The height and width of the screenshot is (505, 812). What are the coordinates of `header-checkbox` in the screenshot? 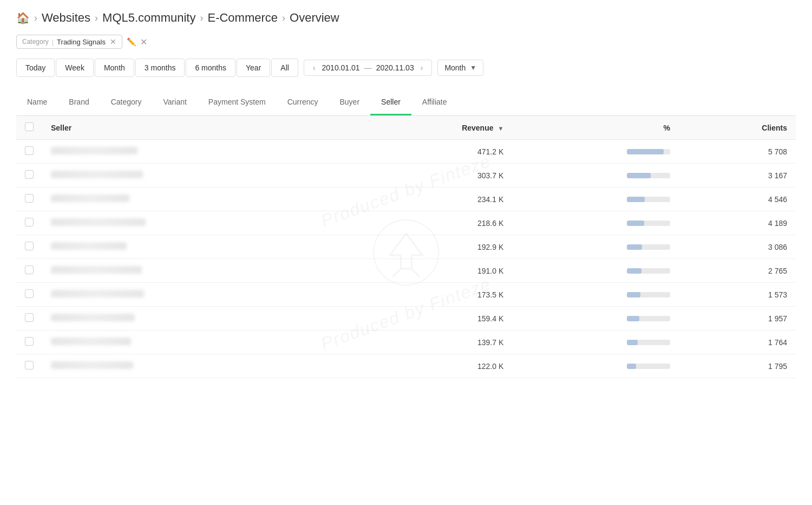 It's located at (29, 127).